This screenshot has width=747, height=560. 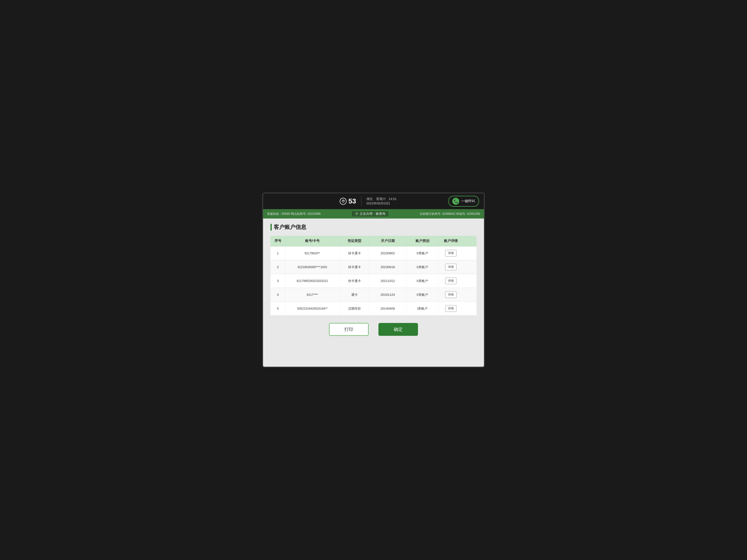 I want to click on detail-button-3: 详情, so click(x=451, y=281).